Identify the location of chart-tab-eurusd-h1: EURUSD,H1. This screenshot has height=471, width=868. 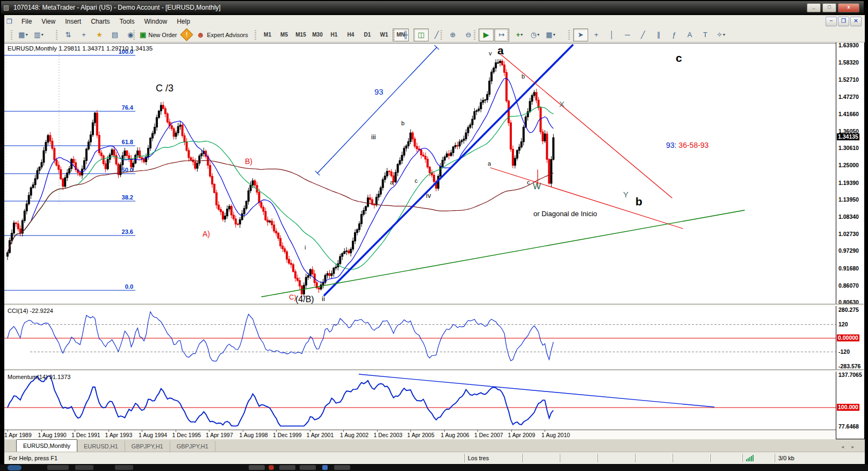
(101, 446).